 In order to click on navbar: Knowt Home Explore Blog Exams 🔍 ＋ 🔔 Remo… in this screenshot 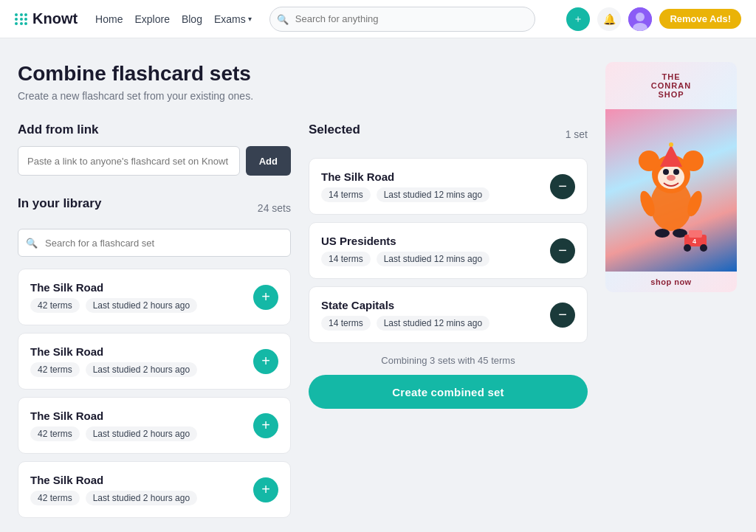, I will do `click(378, 19)`.